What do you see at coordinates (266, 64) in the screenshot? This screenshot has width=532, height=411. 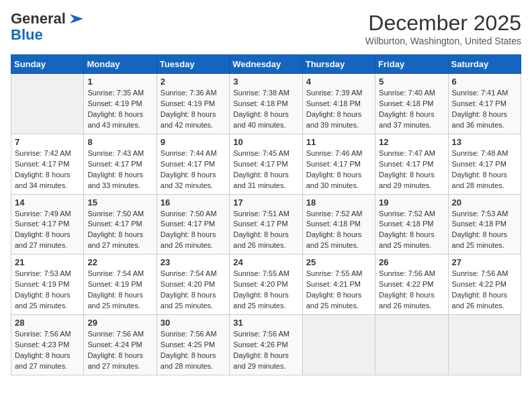 I see `col-header-wednesday: Wednesday` at bounding box center [266, 64].